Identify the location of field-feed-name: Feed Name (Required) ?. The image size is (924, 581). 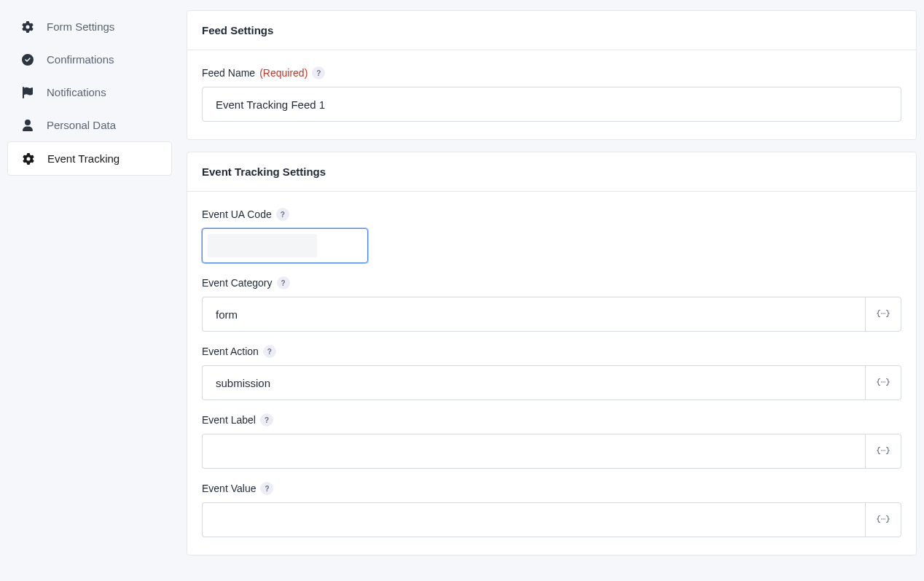
(552, 94).